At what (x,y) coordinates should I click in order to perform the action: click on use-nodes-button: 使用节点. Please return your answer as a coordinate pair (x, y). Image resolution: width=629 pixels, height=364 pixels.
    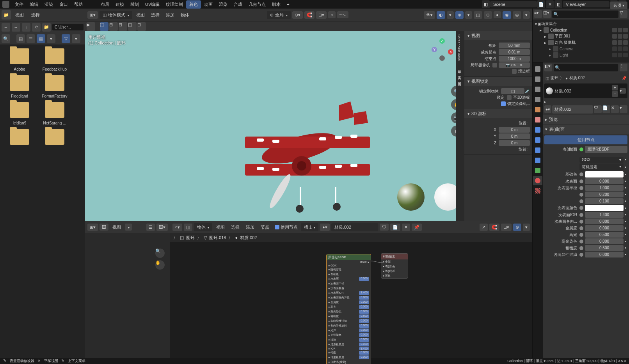
    Looking at the image, I should click on (586, 140).